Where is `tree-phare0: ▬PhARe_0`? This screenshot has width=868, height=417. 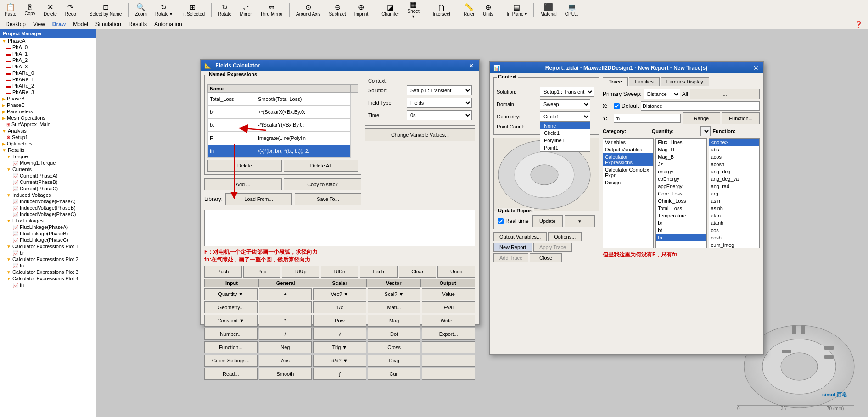 tree-phare0: ▬PhARe_0 is located at coordinates (48, 73).